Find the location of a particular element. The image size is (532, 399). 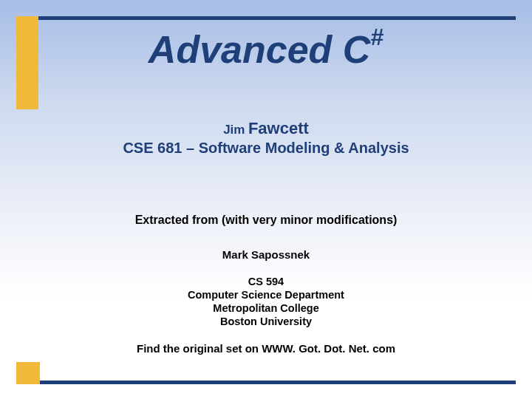

extracted-note: Extracted from (with very minor modifica… is located at coordinates (266, 220).